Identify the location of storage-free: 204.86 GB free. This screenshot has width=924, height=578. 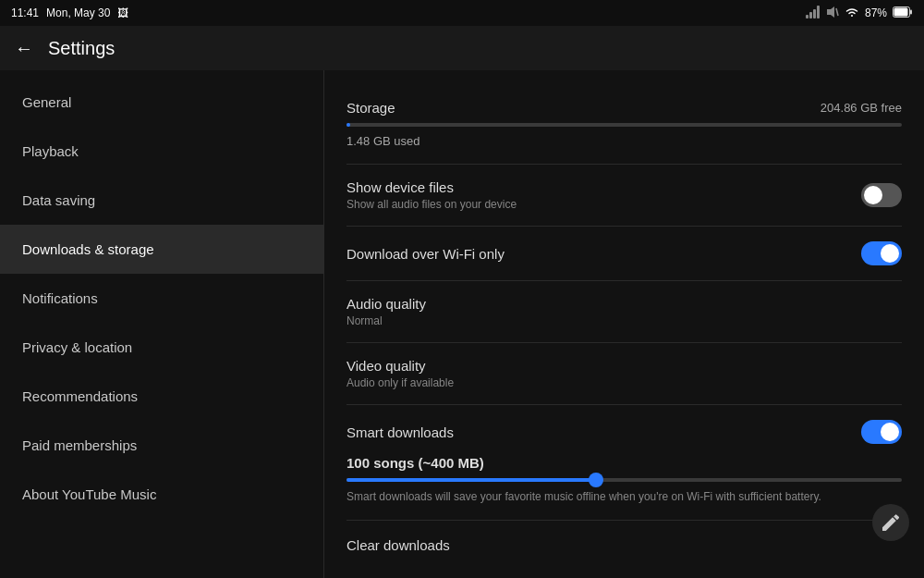
(861, 107).